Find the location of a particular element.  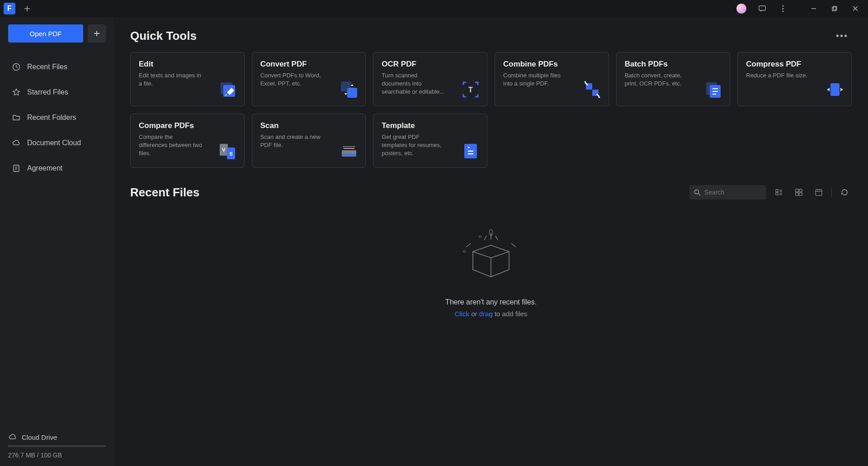

nav-label: Recent Files is located at coordinates (47, 67).